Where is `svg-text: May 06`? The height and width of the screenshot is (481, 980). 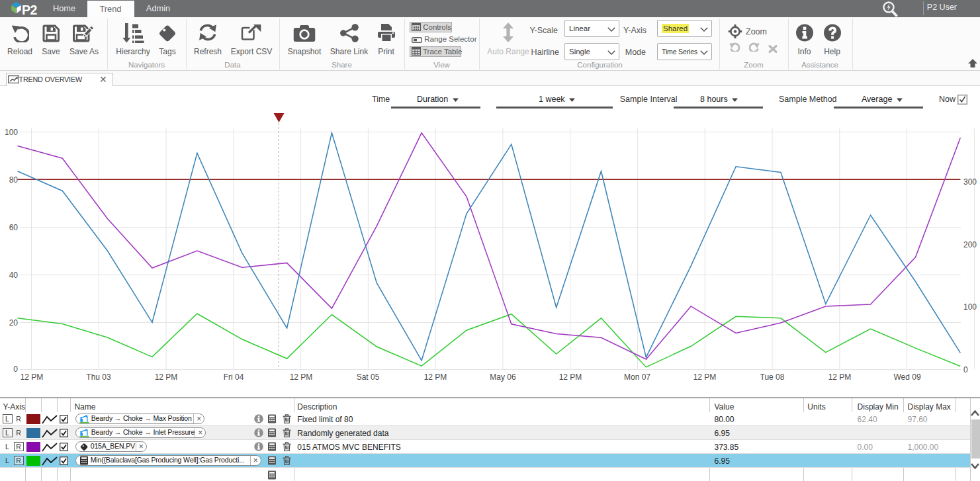 svg-text: May 06 is located at coordinates (503, 377).